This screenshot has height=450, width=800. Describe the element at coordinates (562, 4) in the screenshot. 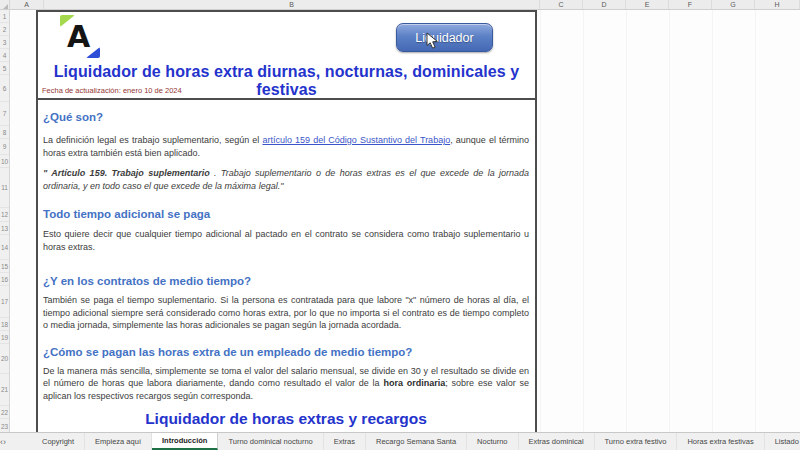

I see `column-header-C: C` at that location.